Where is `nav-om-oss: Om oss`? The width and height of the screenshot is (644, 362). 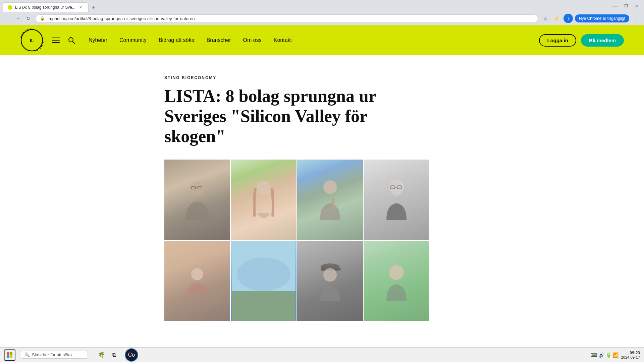
nav-om-oss: Om oss is located at coordinates (252, 40).